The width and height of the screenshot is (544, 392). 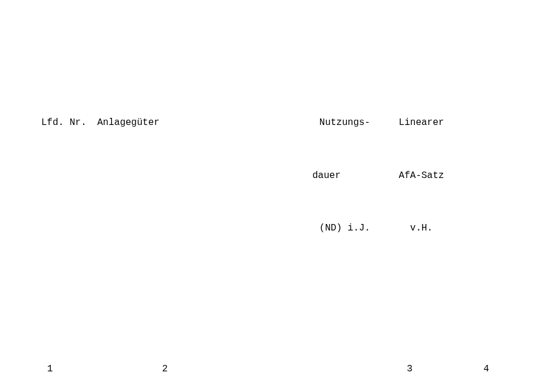 I want to click on colnum-3: 3, so click(x=410, y=369).